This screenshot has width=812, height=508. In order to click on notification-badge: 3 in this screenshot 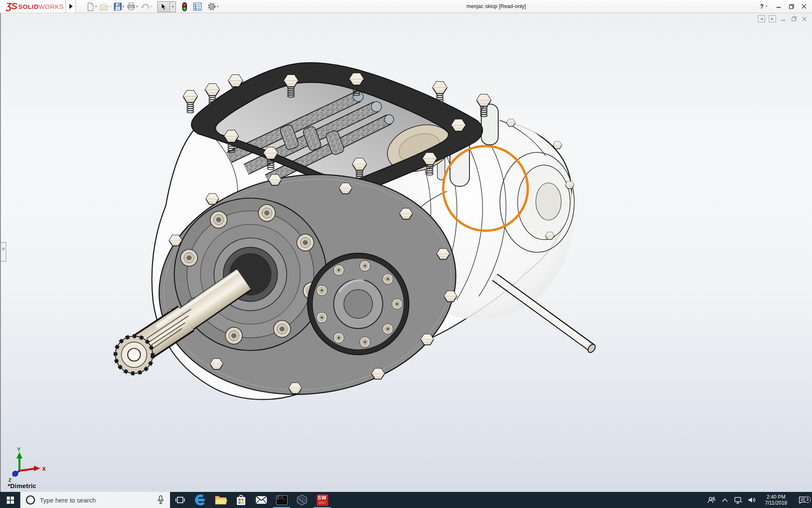, I will do `click(807, 500)`.